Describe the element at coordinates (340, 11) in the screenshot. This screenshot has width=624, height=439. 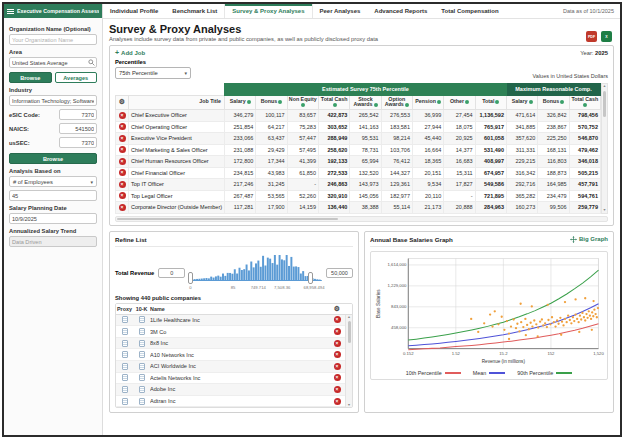
I see `tab-peer-analyses: Peer Analyses` at that location.